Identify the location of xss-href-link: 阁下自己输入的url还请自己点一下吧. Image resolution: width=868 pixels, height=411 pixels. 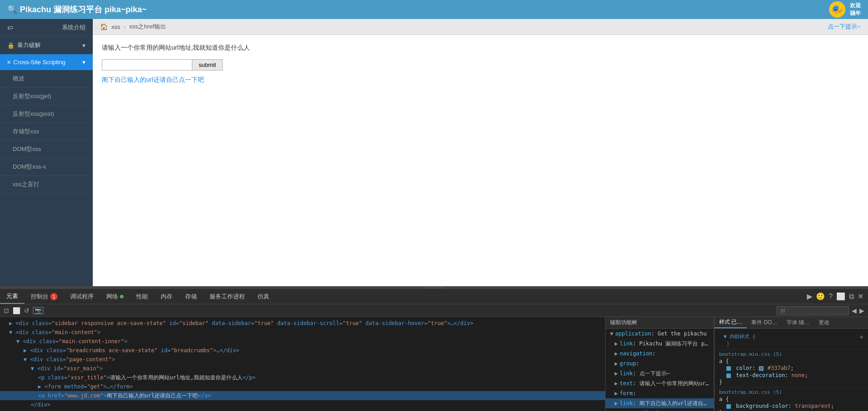
(153, 80).